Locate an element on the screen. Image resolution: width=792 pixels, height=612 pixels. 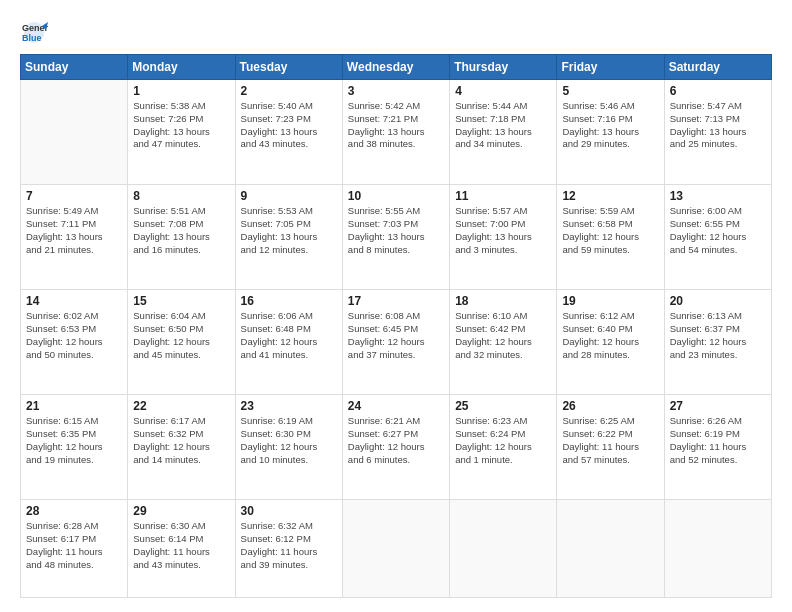
calendar-cell: 1Sunrise: 5:38 AM Sunset: 7:26 PM Daylig… is located at coordinates (182, 132).